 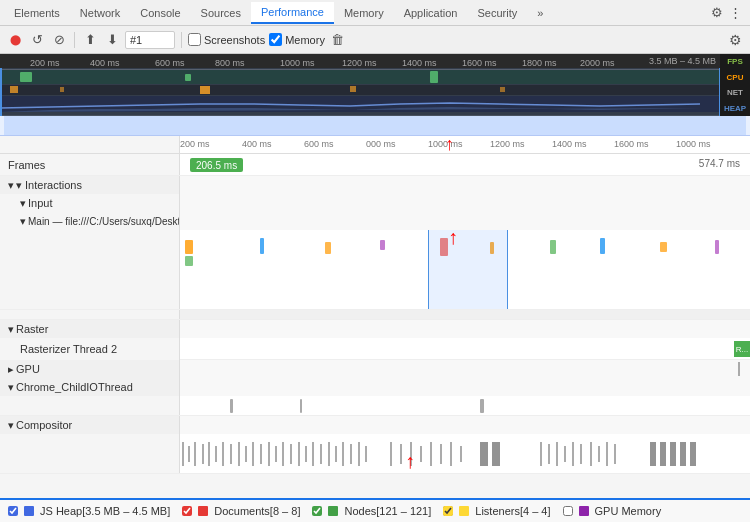 I want to click on main-section: ▾ Main — file:///C:/Users/suxq/Desktop/.…, so click(x=375, y=221).